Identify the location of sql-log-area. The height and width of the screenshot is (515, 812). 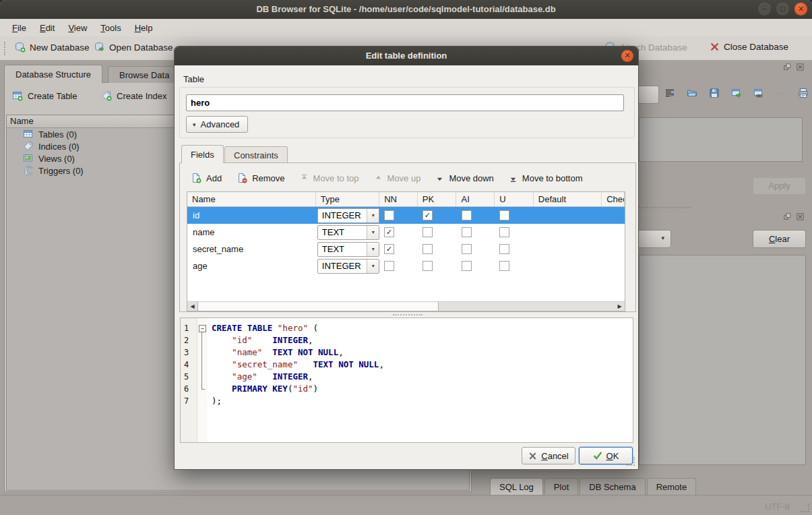
(722, 360).